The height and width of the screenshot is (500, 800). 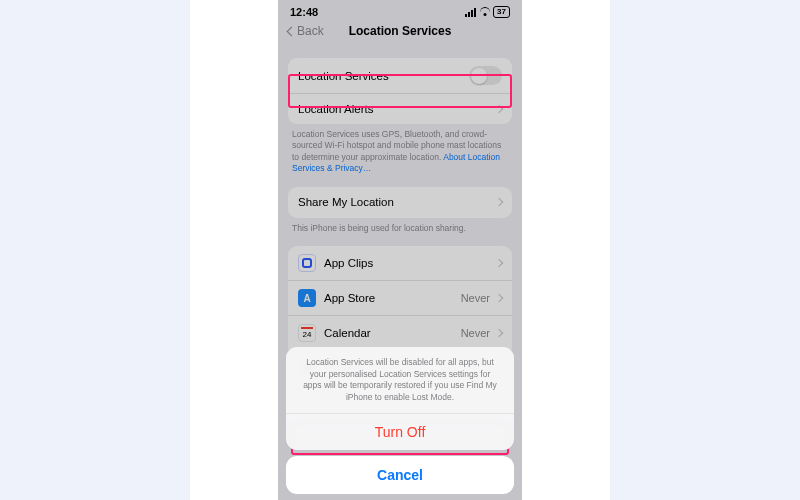 I want to click on cancel-button: Cancel, so click(x=400, y=475).